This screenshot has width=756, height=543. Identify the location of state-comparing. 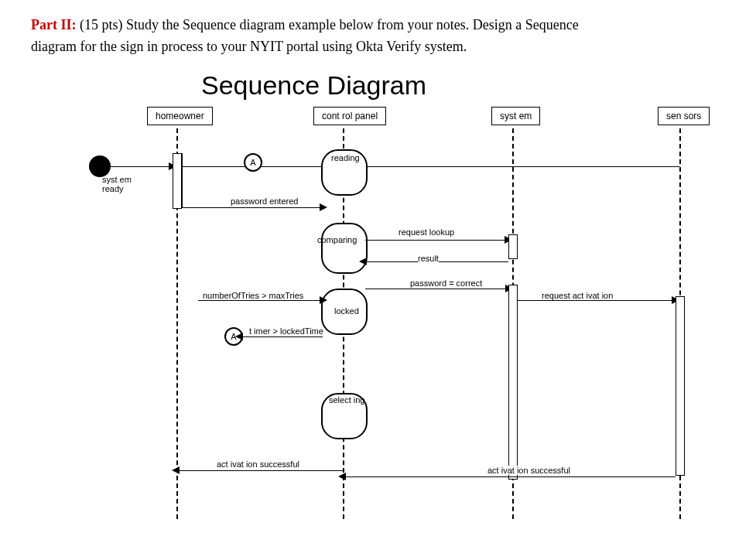
(344, 248).